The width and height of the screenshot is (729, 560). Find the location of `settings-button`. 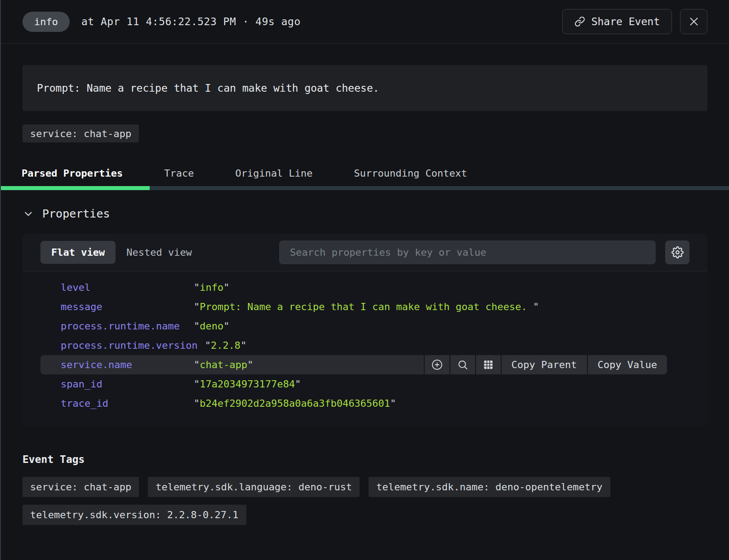

settings-button is located at coordinates (677, 253).